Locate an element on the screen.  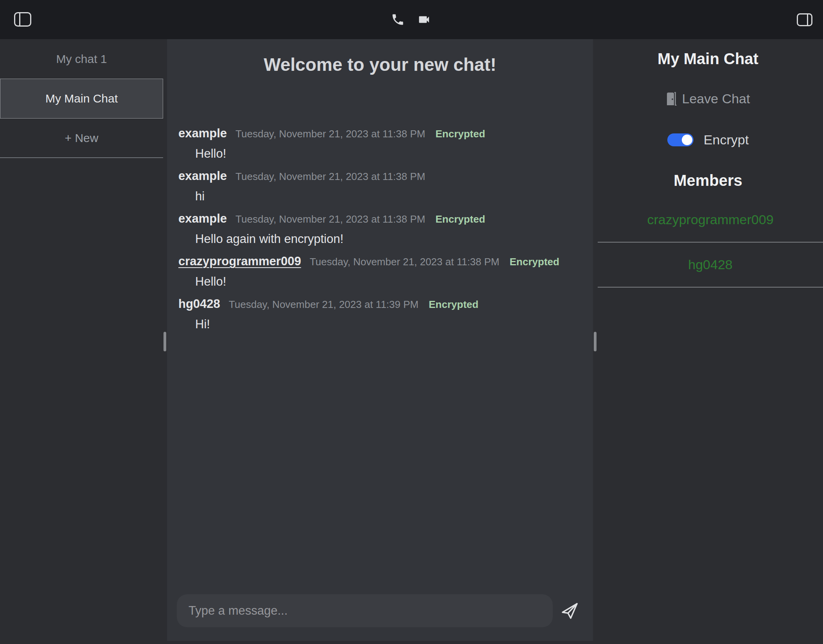
message-text: hi is located at coordinates (394, 196).